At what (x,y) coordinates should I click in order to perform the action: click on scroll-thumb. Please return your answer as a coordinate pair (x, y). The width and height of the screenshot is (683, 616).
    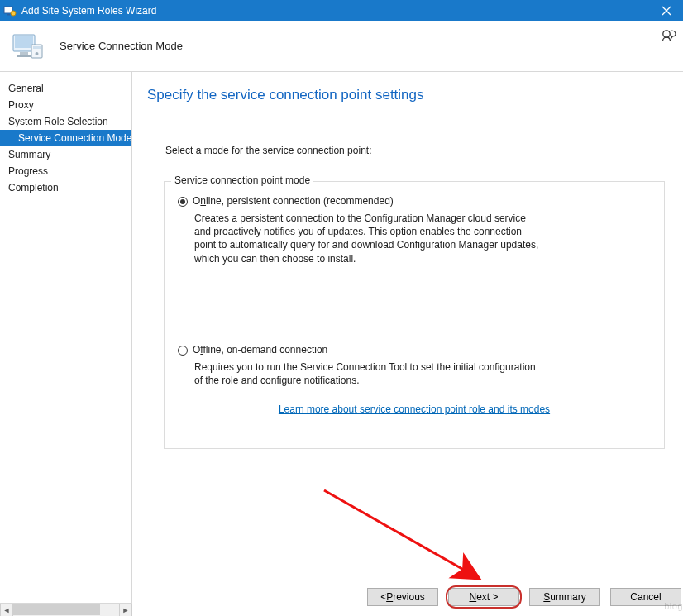
    Looking at the image, I should click on (56, 610).